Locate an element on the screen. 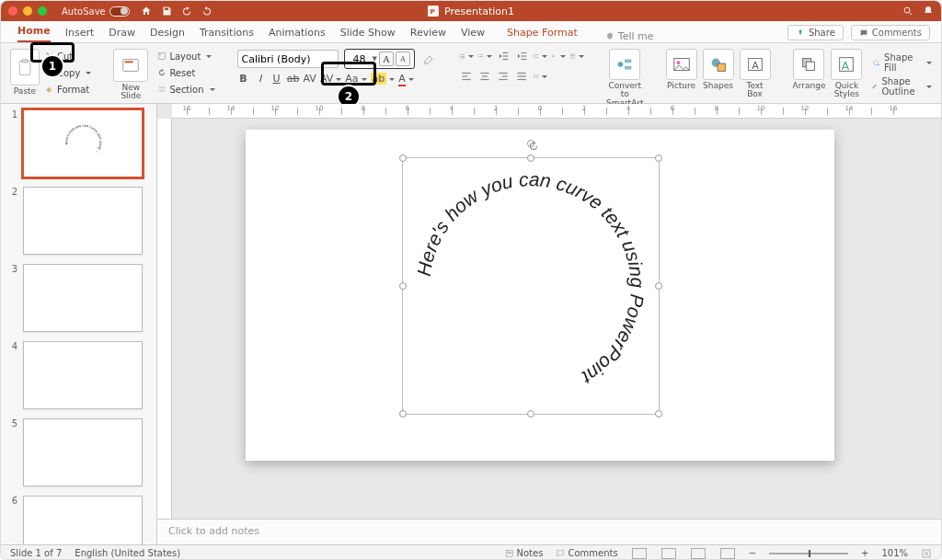 This screenshot has height=560, width=942. shape-outline-button: Shape Outline is located at coordinates (902, 86).